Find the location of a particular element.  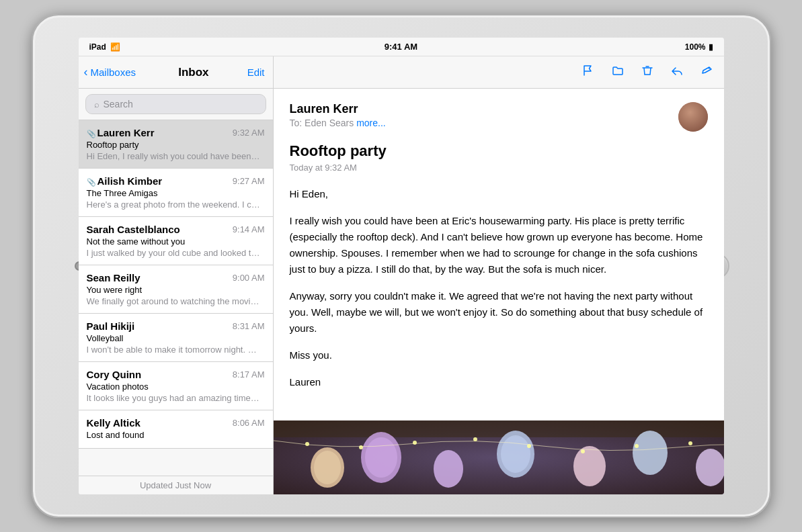

mail-subject: Volleyball is located at coordinates (176, 339).